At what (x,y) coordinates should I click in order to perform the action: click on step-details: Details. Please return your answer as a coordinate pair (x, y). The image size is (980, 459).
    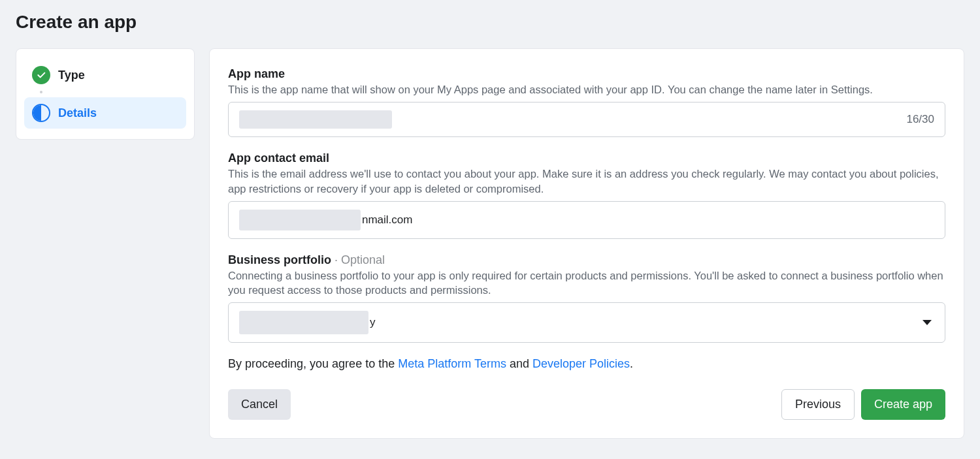
    Looking at the image, I should click on (105, 113).